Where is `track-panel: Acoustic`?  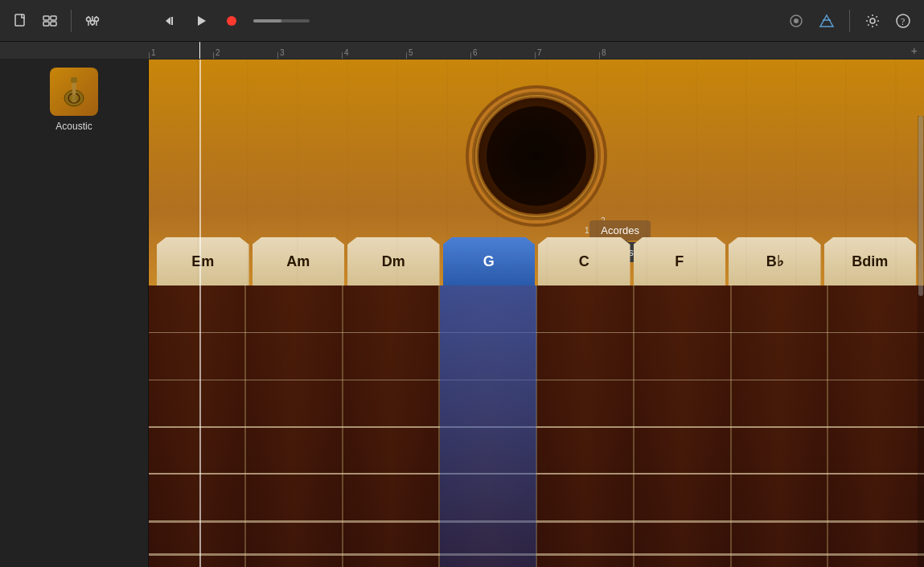 track-panel: Acoustic is located at coordinates (74, 314).